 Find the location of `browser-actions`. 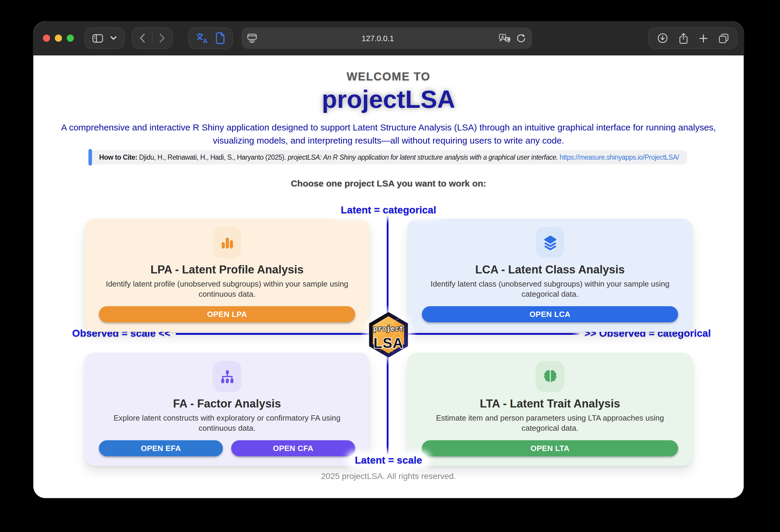

browser-actions is located at coordinates (693, 38).